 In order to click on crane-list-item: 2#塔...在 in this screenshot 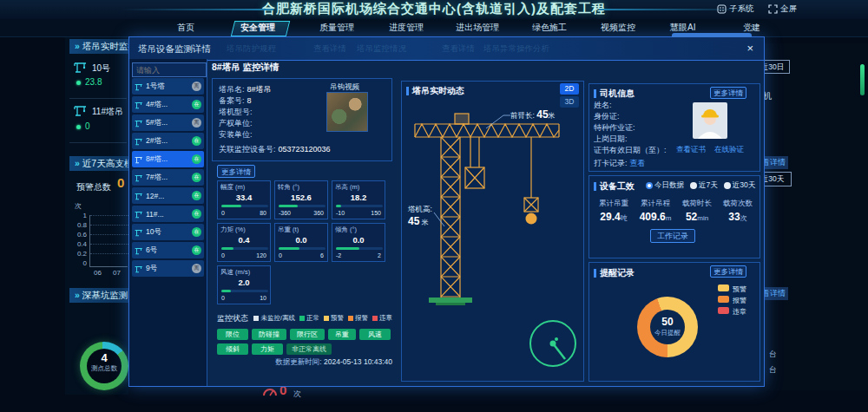, I will do `click(168, 141)`.